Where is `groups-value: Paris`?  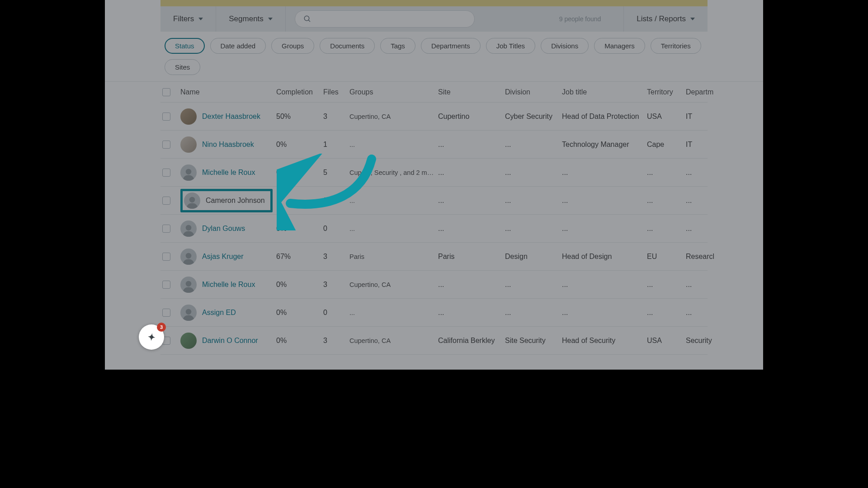
groups-value: Paris is located at coordinates (392, 257).